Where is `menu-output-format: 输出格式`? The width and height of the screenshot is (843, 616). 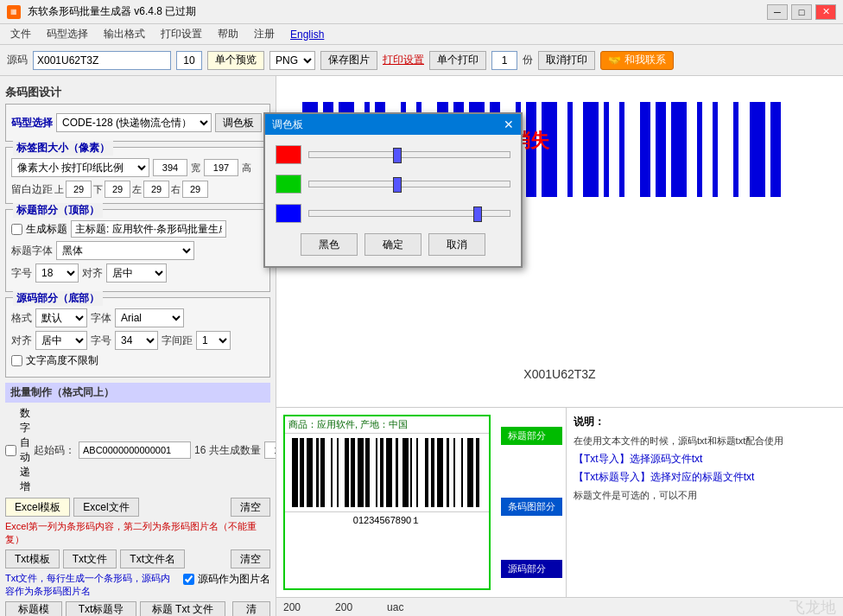 menu-output-format: 输出格式 is located at coordinates (124, 35).